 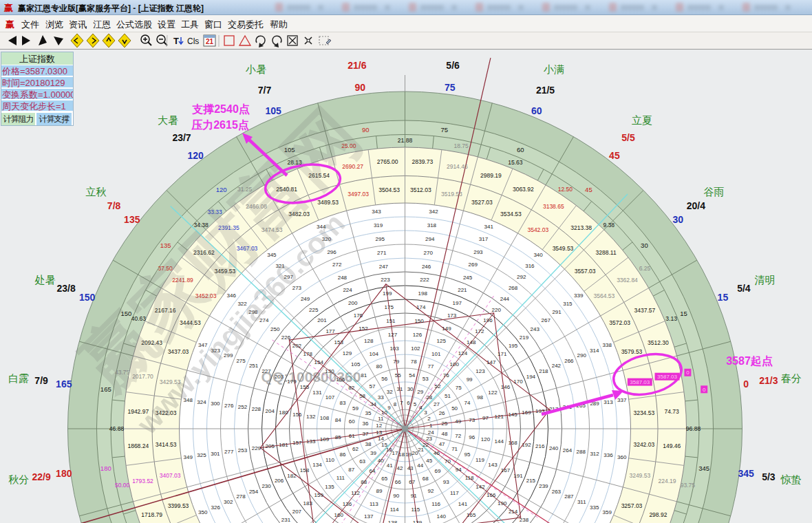 What do you see at coordinates (414, 495) in the screenshot?
I see `svg-text: 91` at bounding box center [414, 495].